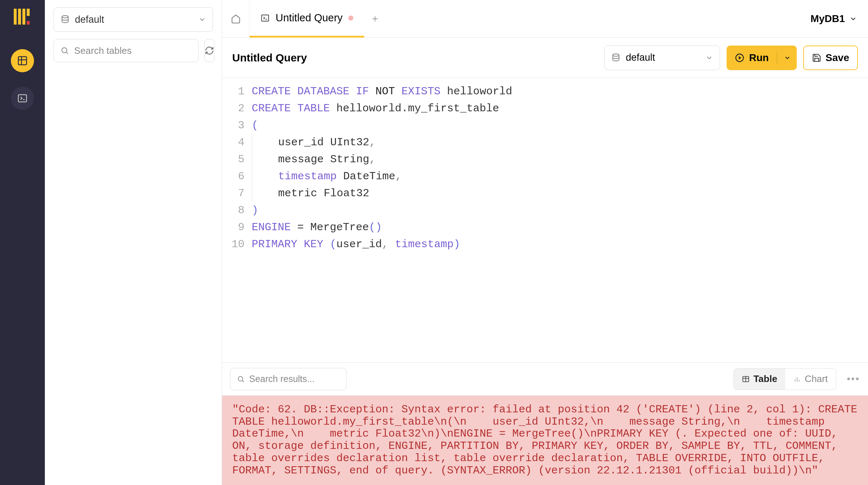 Image resolution: width=868 pixels, height=485 pixels. Describe the element at coordinates (762, 58) in the screenshot. I see `run-button: Run` at that location.